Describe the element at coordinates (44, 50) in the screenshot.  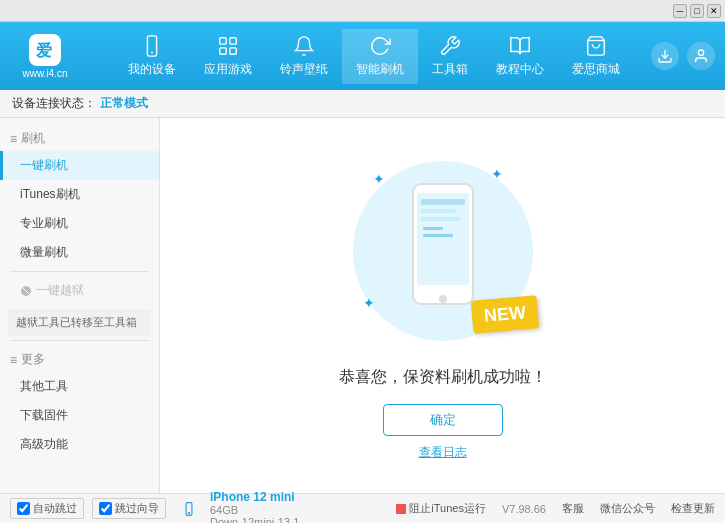
I see `svg-text: 爱` at that location.